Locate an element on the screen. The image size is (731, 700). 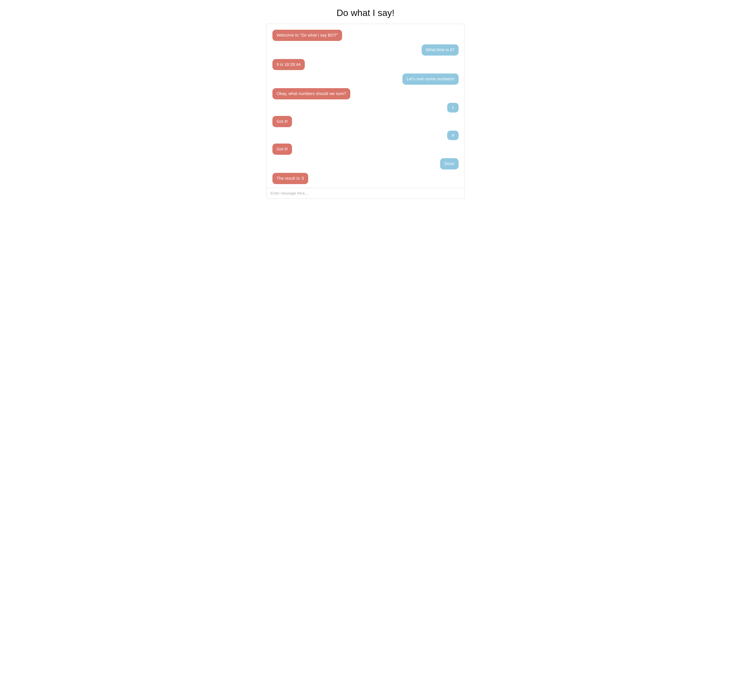
message-bubble-4: Let's sum some numbers! is located at coordinates (430, 79).